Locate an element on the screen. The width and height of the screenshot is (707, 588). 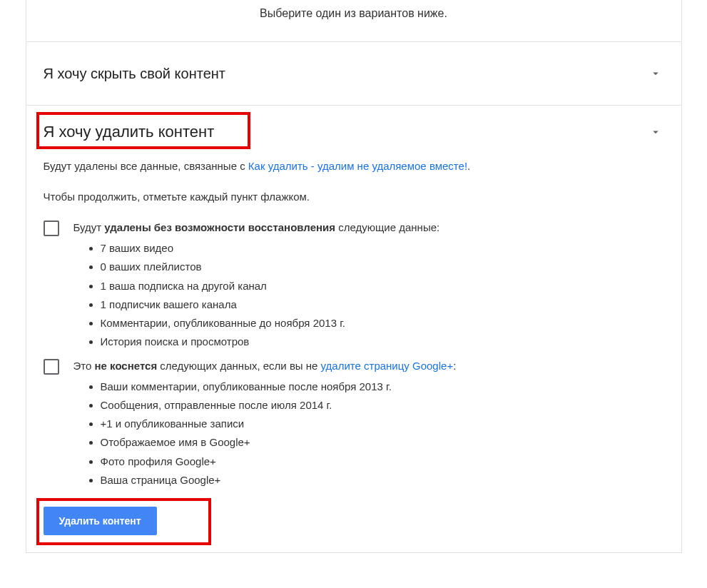
group1-lead-bold: удалены без возможности восстановления is located at coordinates (220, 227).